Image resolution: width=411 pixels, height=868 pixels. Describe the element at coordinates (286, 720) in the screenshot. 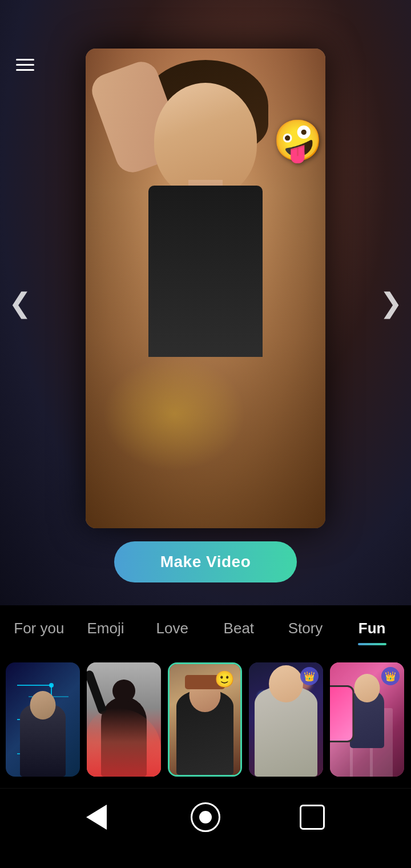

I see `thumb-bg-4: 👑` at that location.